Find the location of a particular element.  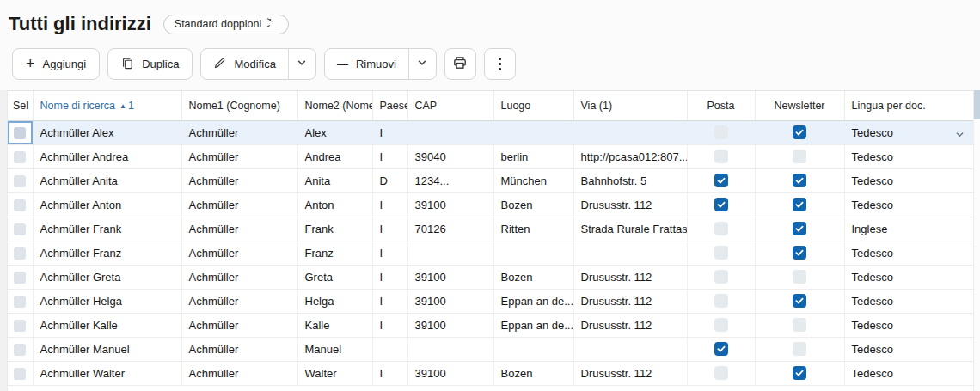

vertical-scrollbar is located at coordinates (977, 241).